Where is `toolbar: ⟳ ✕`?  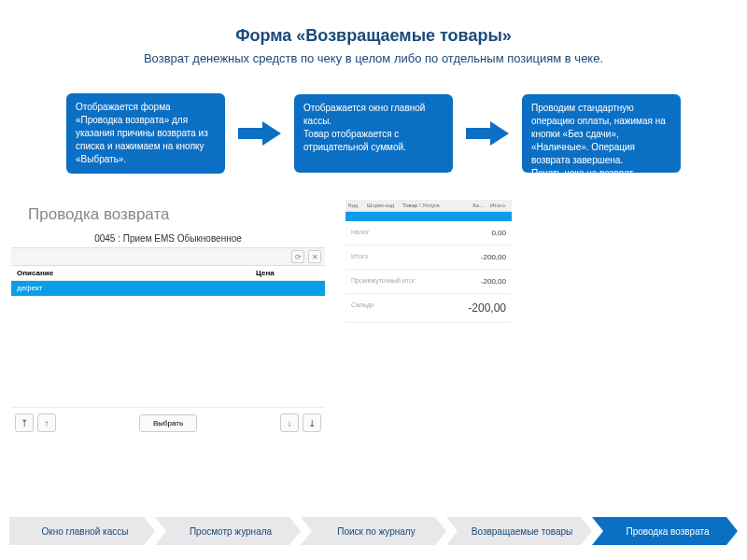
toolbar: ⟳ ✕ is located at coordinates (168, 257).